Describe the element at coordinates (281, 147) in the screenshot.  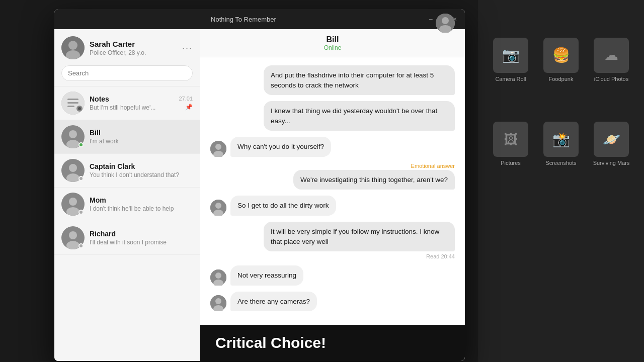
I see `bubble-m3: Why can't you do it yourself?` at that location.